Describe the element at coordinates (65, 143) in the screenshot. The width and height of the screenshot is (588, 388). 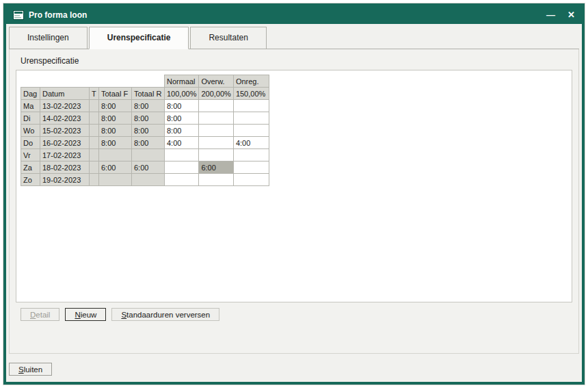
I see `cell-datum: 16-02-2023` at that location.